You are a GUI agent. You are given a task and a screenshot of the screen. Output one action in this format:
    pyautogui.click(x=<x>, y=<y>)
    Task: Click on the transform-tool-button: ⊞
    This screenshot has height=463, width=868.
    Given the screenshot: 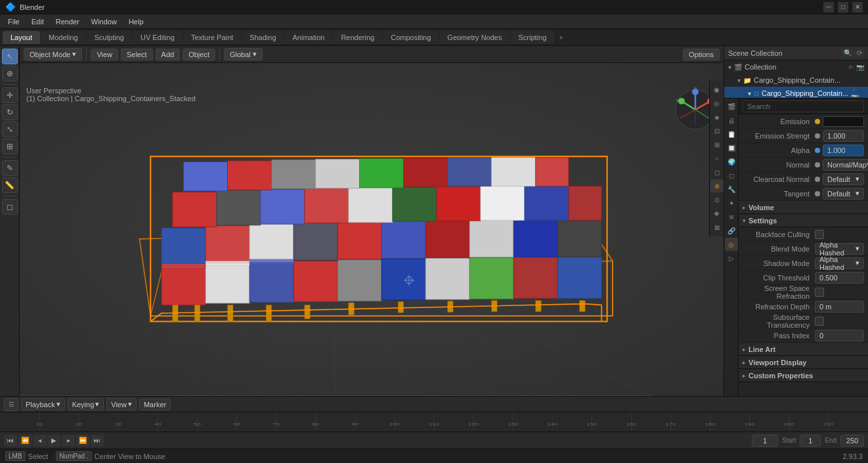 What is the action you would take?
    pyautogui.click(x=10, y=146)
    